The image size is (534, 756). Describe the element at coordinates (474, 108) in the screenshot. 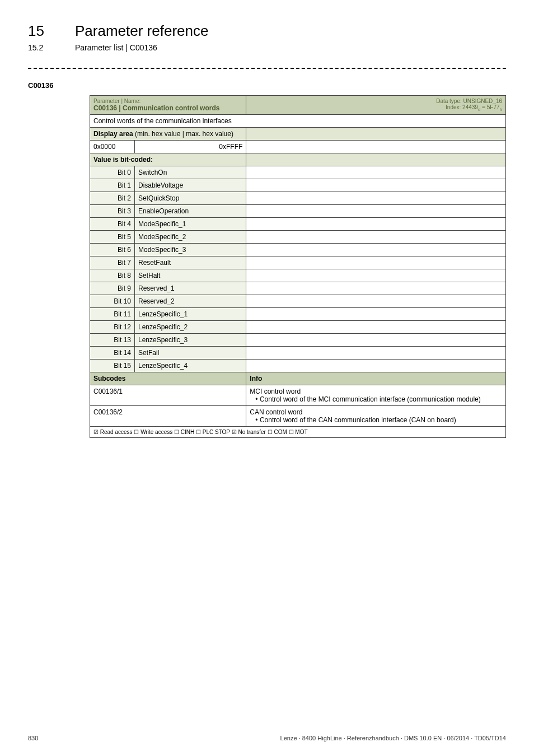

I see `index-label: Index: 24439d = 5F77h` at that location.